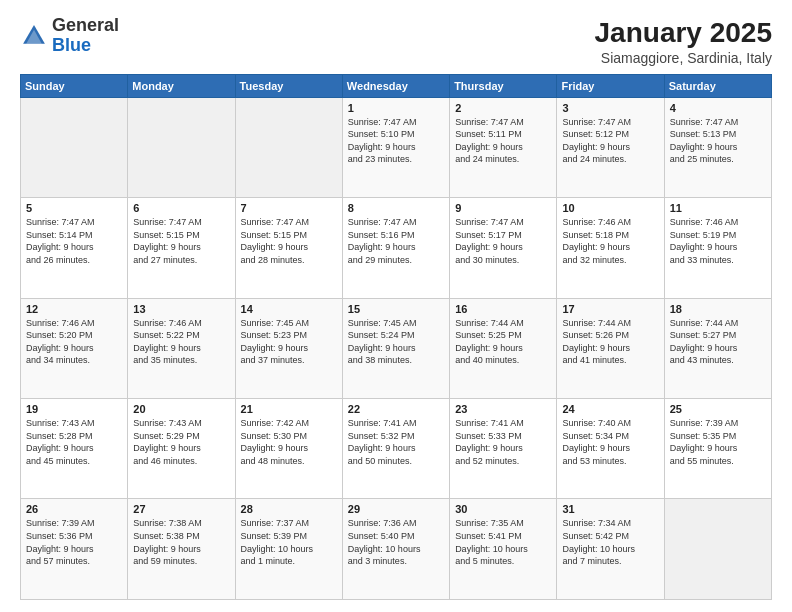  Describe the element at coordinates (503, 241) in the screenshot. I see `day-info: Sunrise: 7:47 AM Sunset: 5:17 PM Dayligh…` at that location.